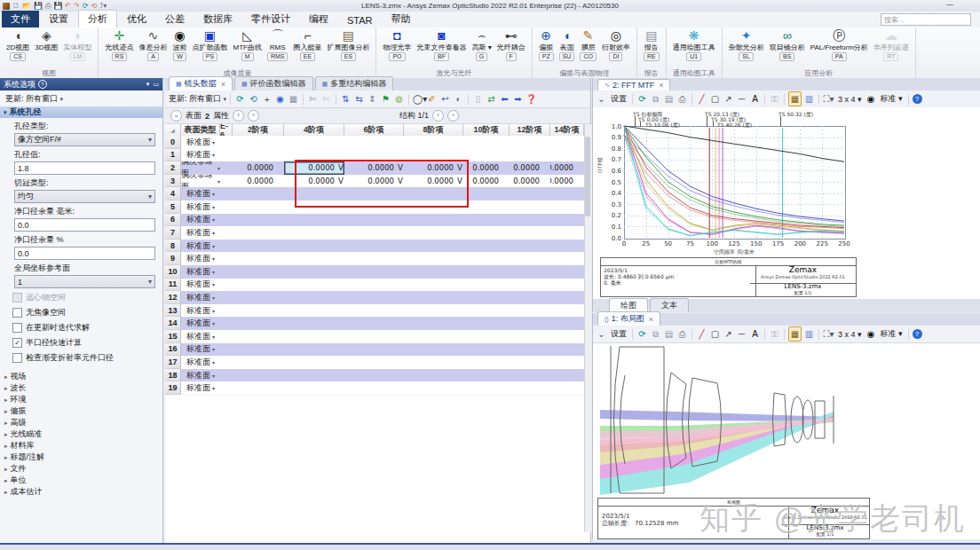 This screenshot has height=550, width=980. What do you see at coordinates (715, 99) in the screenshot?
I see `rect-tool-icon: ▢` at bounding box center [715, 99].